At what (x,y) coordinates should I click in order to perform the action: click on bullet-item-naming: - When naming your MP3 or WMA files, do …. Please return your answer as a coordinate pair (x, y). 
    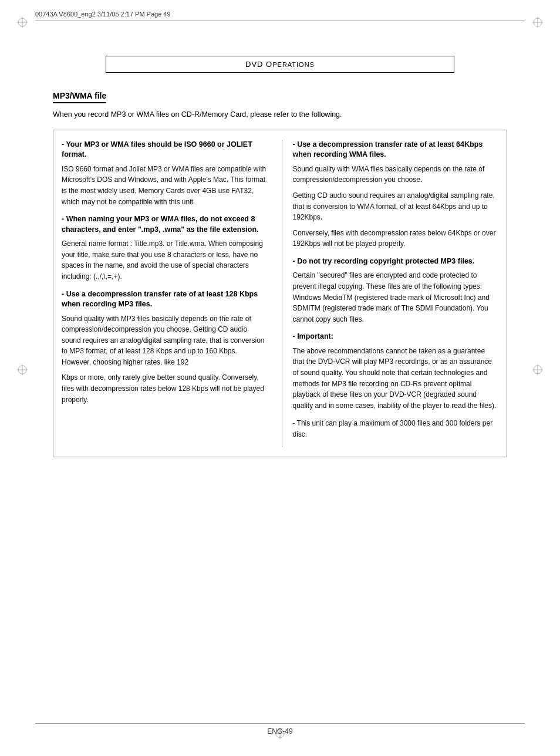
    Looking at the image, I should click on (164, 248).